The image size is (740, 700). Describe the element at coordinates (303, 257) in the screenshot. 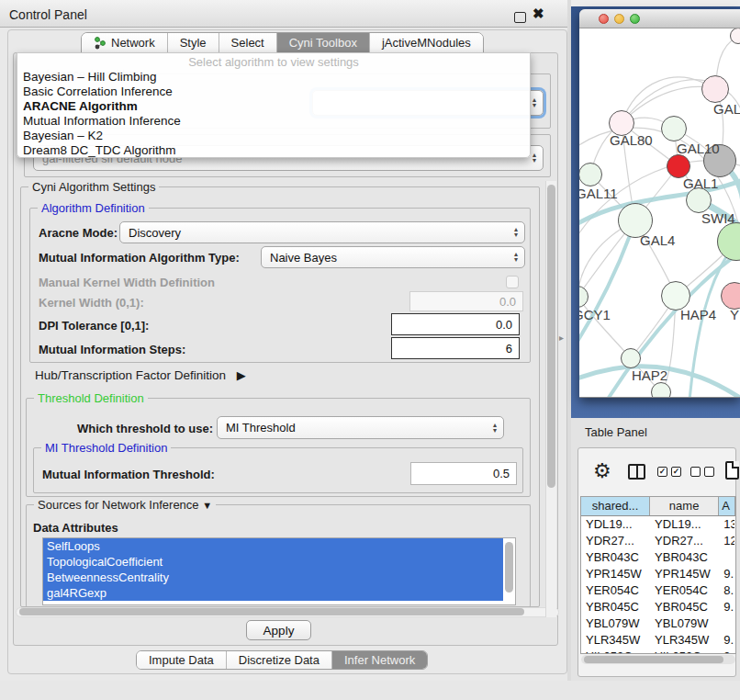

I see `mi-type-value: Naive Bayes` at that location.